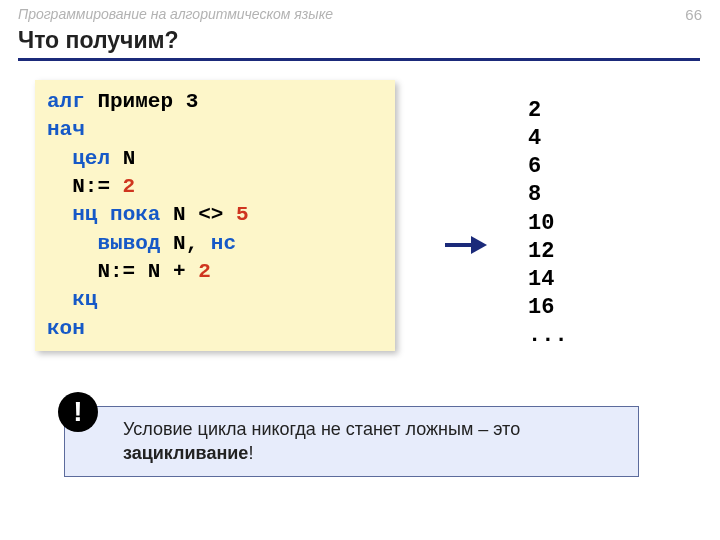 This screenshot has width=720, height=540. What do you see at coordinates (694, 14) in the screenshot?
I see `page-number: 66` at bounding box center [694, 14].